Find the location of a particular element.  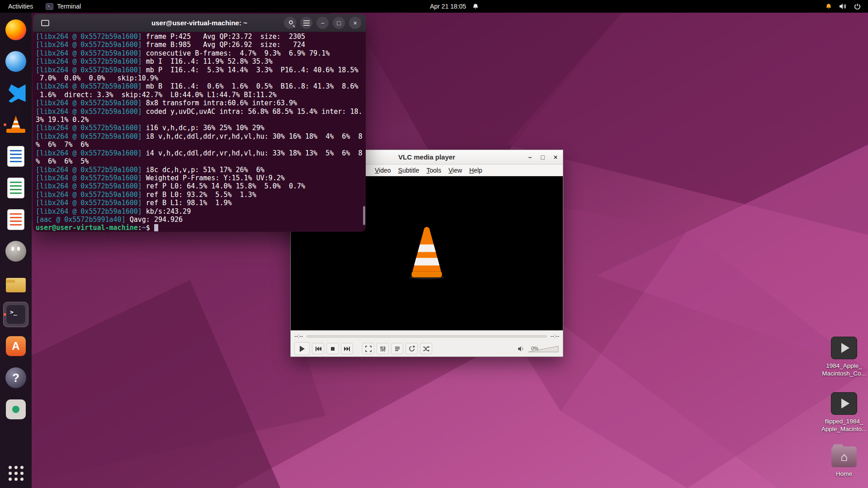

activities-button: Activities is located at coordinates (21, 6).